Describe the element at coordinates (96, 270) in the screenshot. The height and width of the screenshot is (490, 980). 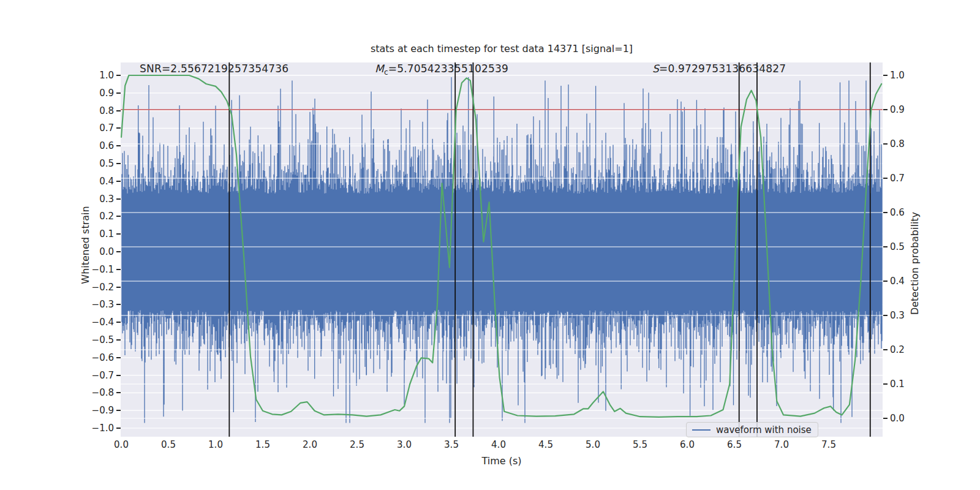
I see `y-tick-label-left: −0.1` at that location.